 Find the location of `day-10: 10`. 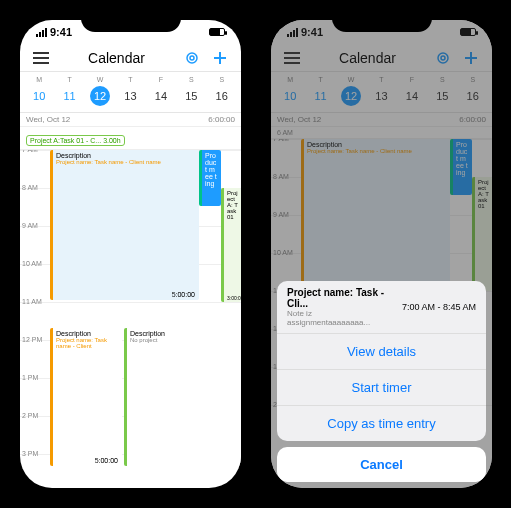

day-10: 10 is located at coordinates (39, 96).